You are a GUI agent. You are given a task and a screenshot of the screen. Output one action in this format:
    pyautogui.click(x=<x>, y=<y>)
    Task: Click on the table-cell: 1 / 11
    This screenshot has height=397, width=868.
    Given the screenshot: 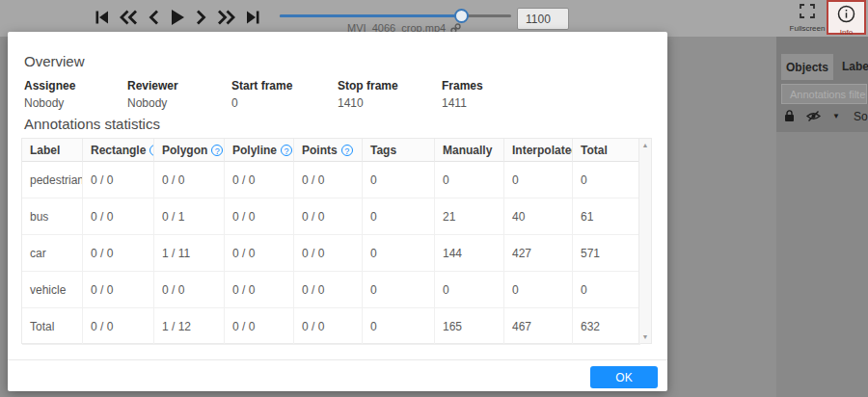 What is the action you would take?
    pyautogui.click(x=189, y=253)
    